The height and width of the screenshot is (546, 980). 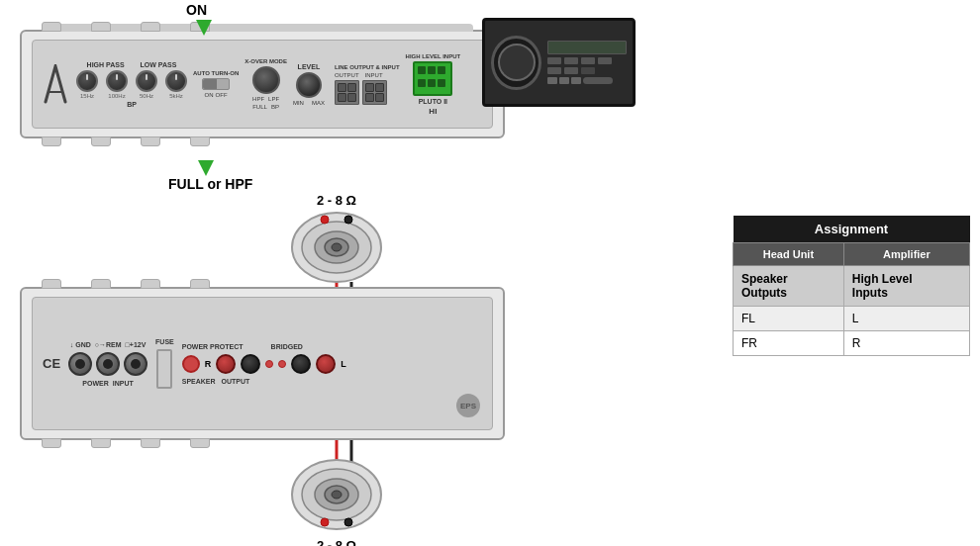 What do you see at coordinates (208, 364) in the screenshot?
I see `r-label: R` at bounding box center [208, 364].